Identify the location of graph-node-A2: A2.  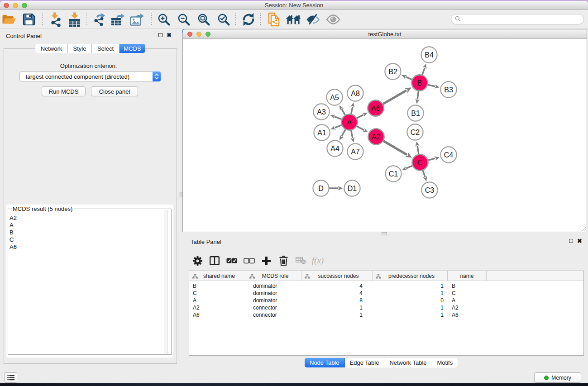
(376, 137).